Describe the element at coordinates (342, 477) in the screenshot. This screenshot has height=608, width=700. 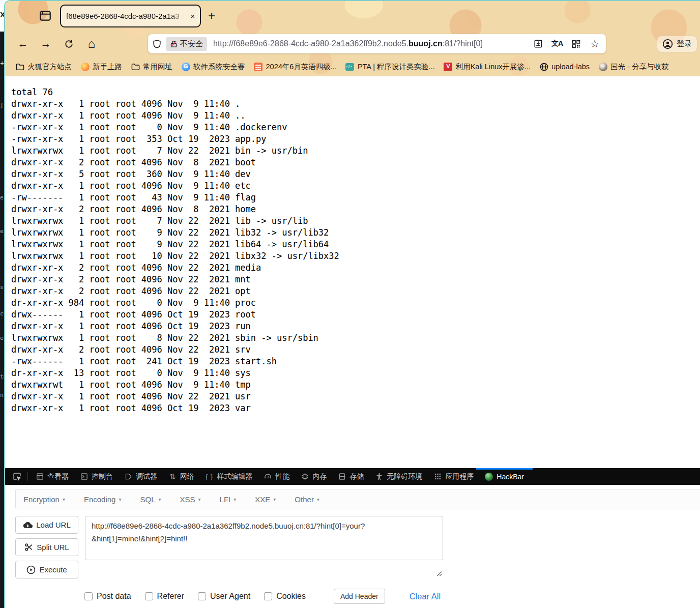
I see `storage-icon` at that location.